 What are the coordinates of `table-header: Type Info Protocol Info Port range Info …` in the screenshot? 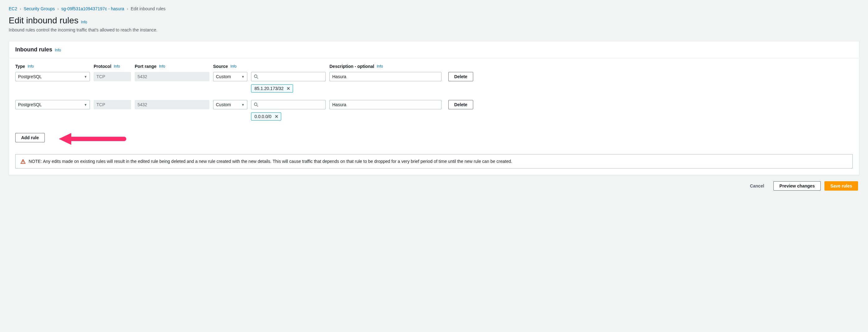 It's located at (434, 66).